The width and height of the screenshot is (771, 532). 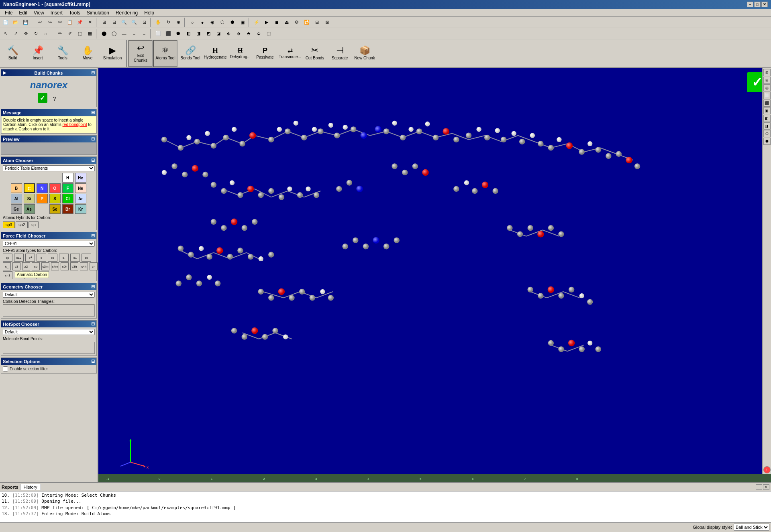 I want to click on tb-sim4: ⏏, so click(x=287, y=22).